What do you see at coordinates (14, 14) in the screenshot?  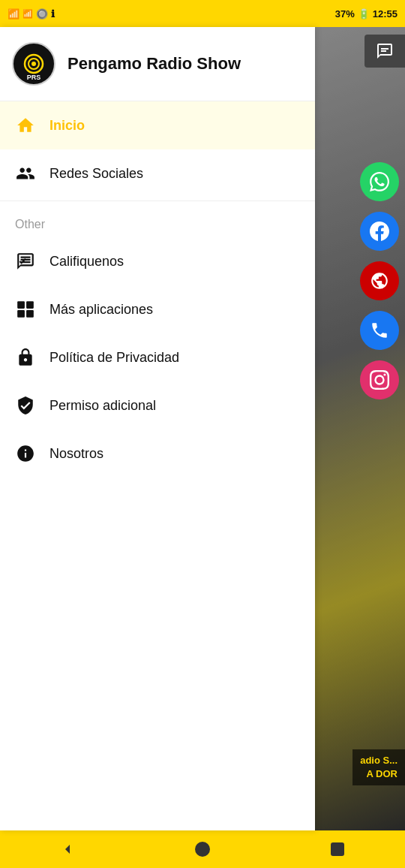 I see `signal-icon: 📶` at bounding box center [14, 14].